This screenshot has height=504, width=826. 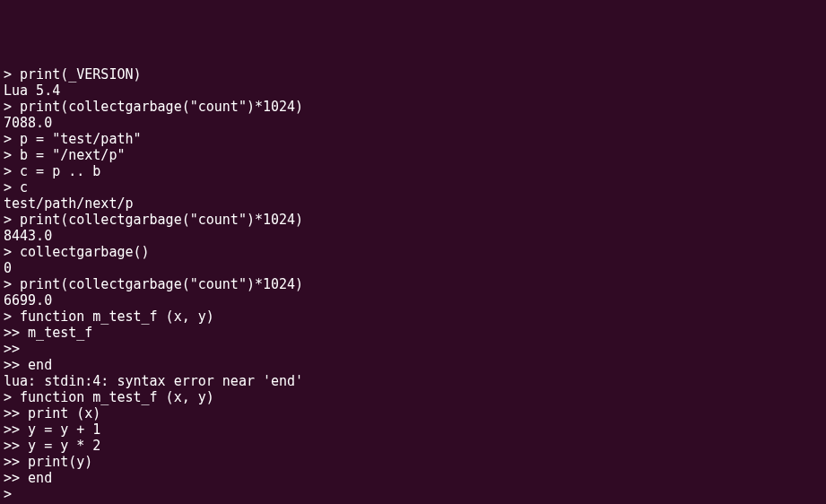 What do you see at coordinates (413, 187) in the screenshot?
I see `terminal-line: > c` at bounding box center [413, 187].